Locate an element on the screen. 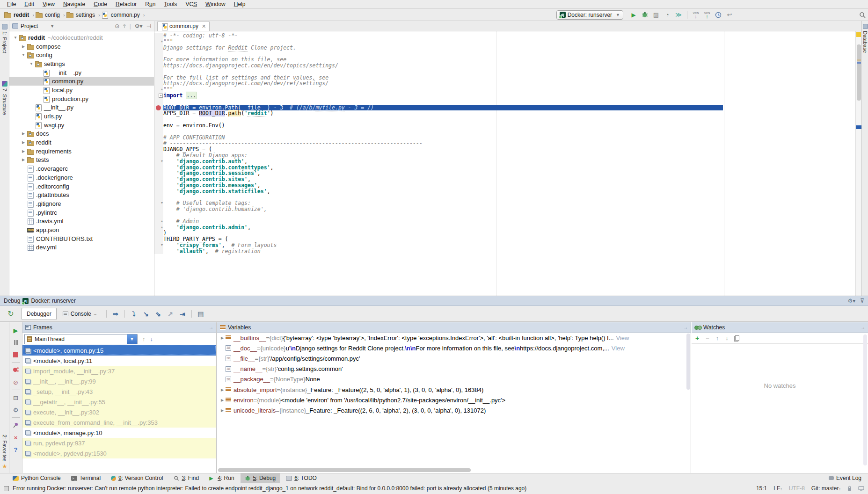 The height and width of the screenshot is (494, 868). evaluate-expression-button: ▤ is located at coordinates (201, 314).